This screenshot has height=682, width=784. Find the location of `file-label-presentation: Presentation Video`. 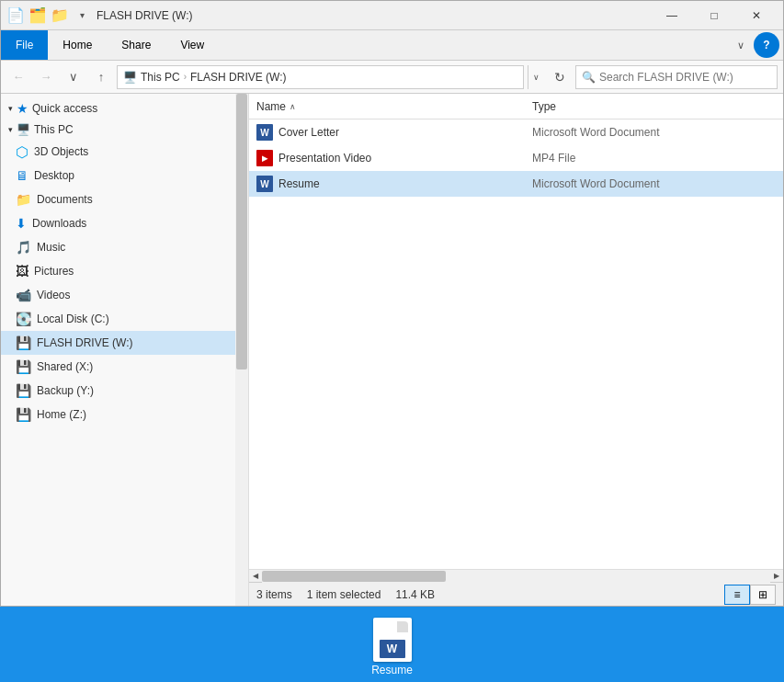

file-label-presentation: Presentation Video is located at coordinates (325, 158).